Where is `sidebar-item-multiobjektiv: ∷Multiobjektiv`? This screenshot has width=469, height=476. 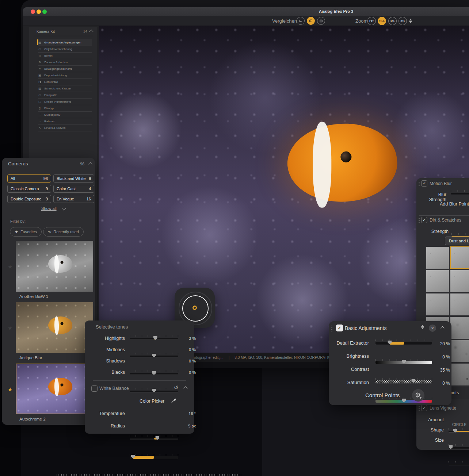 sidebar-item-multiobjektiv: ∷Multiobjektiv is located at coordinates (65, 115).